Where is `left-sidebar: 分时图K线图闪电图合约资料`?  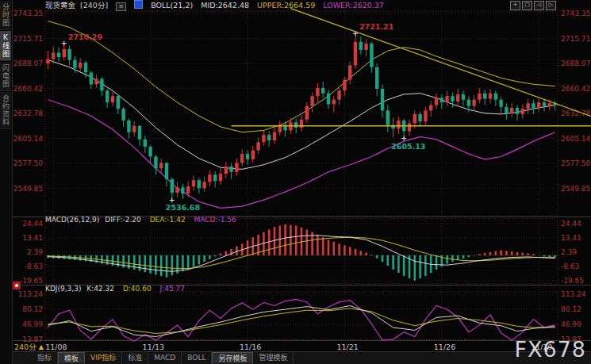
left-sidebar: 分时图K线图闪电图合约资料 is located at coordinates (6, 182).